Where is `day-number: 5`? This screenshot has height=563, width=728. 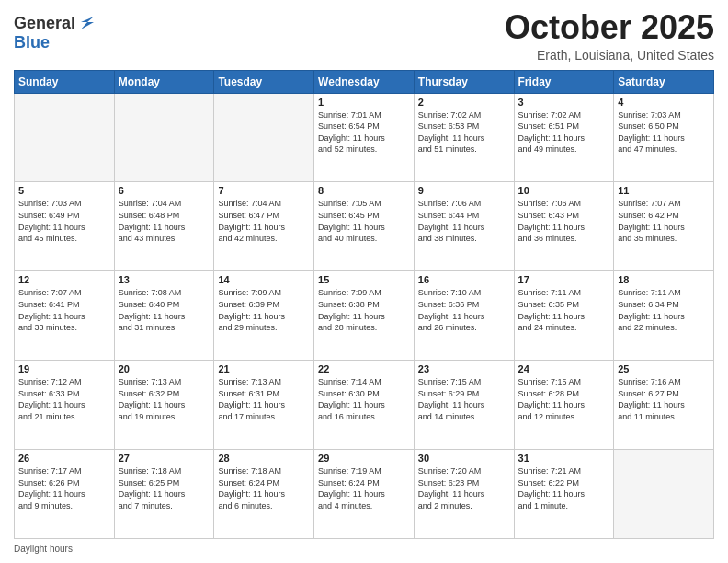
day-number: 5 is located at coordinates (64, 190).